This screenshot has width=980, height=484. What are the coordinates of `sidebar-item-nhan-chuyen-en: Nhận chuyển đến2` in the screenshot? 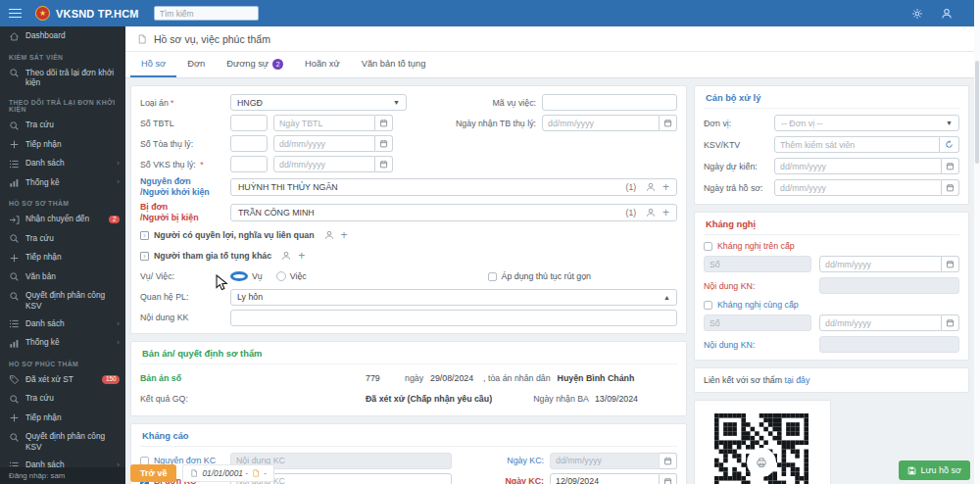 It's located at (63, 219).